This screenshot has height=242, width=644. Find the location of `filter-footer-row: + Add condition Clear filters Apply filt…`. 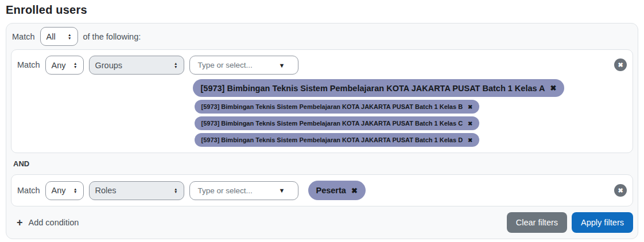

filter-footer-row: + Add condition Clear filters Apply filt… is located at coordinates (322, 223).